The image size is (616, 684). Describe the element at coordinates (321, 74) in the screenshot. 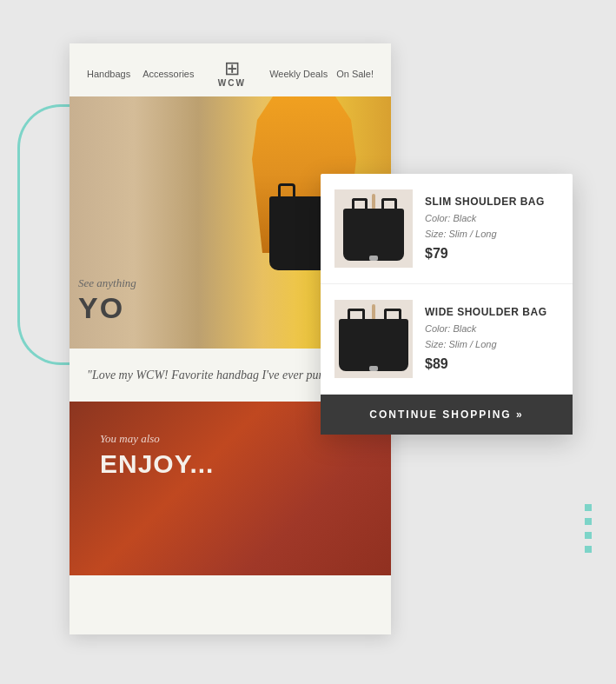

I see `nav-right: Weekly Deals On Sale!` at that location.